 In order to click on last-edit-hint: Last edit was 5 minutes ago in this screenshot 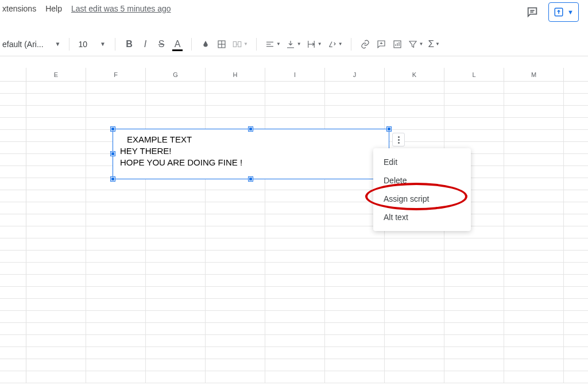, I will do `click(121, 9)`.